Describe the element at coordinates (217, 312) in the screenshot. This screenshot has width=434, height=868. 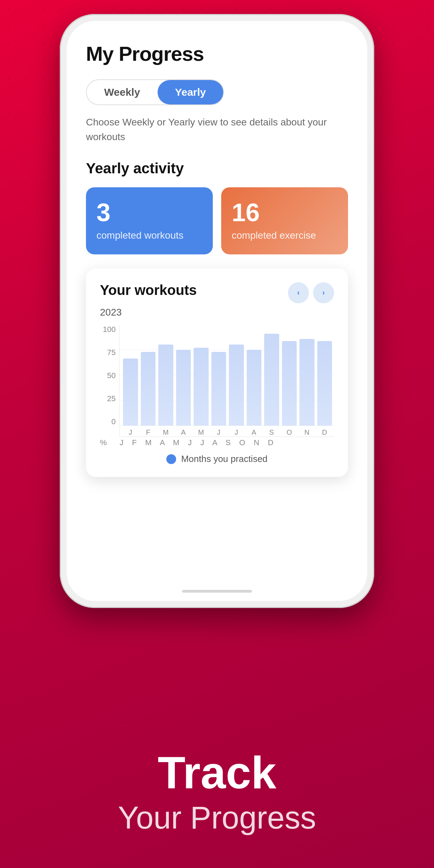
I see `chart-year: 2023` at that location.